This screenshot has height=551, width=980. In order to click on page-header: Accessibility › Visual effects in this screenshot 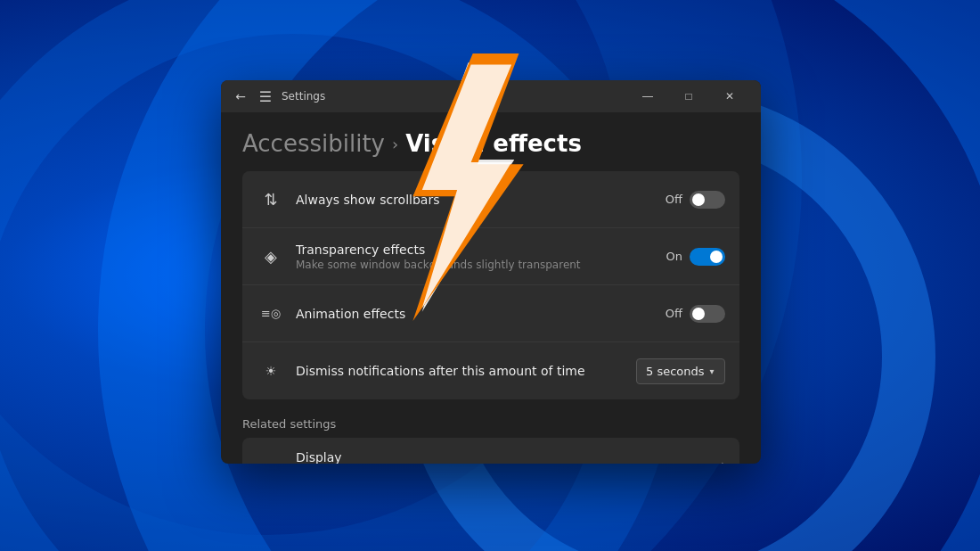, I will do `click(491, 142)`.